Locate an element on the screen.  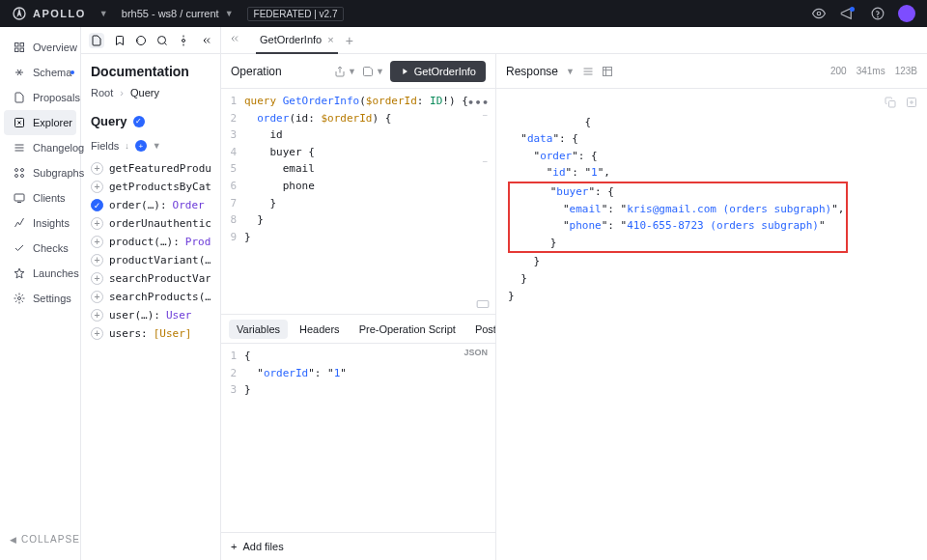
nav-clients: Clients is located at coordinates (41, 198).